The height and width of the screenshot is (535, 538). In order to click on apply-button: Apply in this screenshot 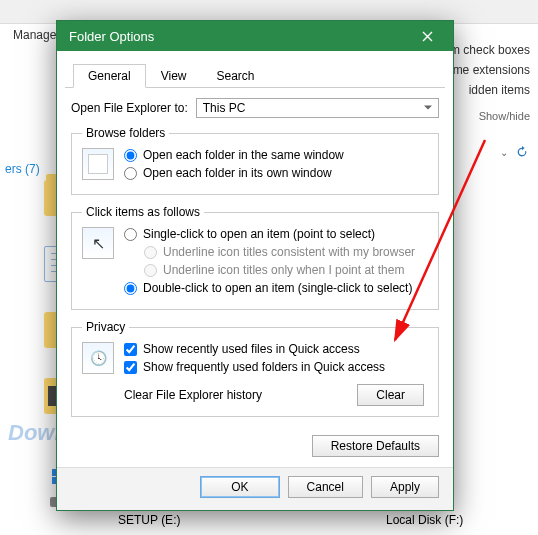, I will do `click(405, 487)`.